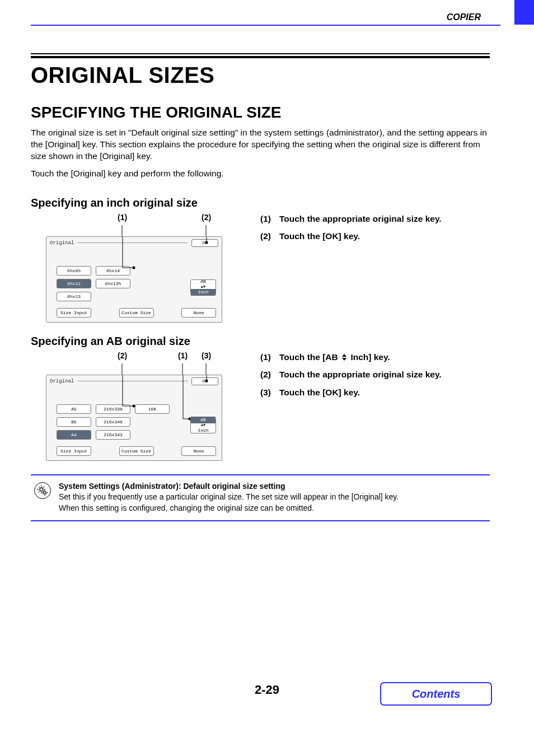  What do you see at coordinates (260, 203) in the screenshot?
I see `inch-heading: Specifying an inch original size` at bounding box center [260, 203].